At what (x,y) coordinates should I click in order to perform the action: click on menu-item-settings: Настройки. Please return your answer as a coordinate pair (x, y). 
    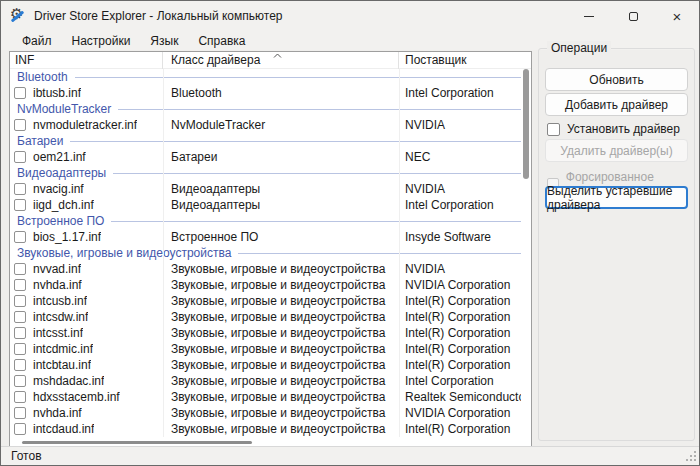
    Looking at the image, I should click on (102, 41).